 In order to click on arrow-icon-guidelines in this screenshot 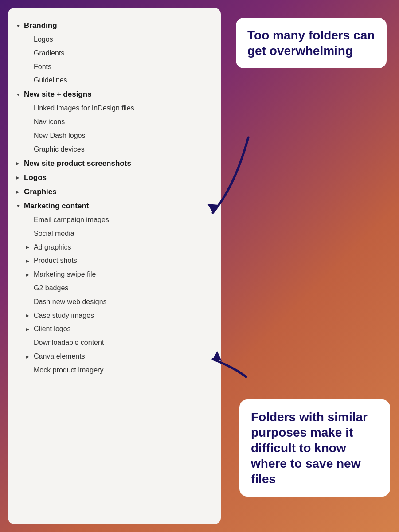, I will do `click(30, 81)`.